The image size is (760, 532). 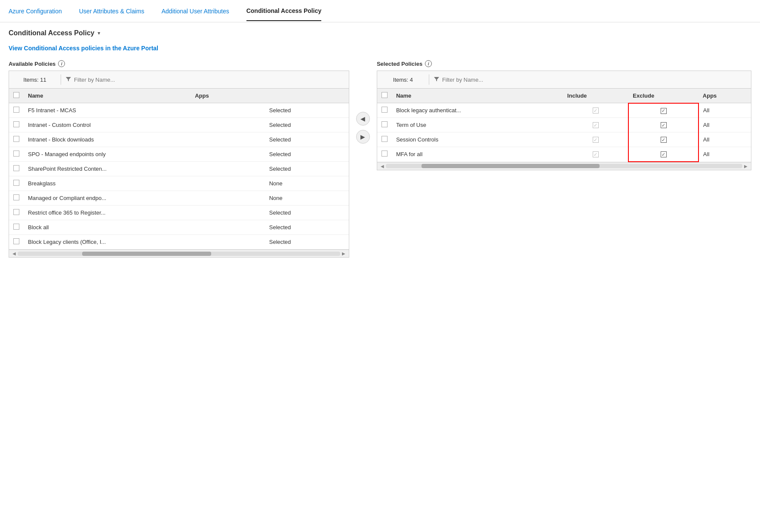 I want to click on selected-policies-table: Name Include Exclude Apps Block legacy a…, so click(x=564, y=126).